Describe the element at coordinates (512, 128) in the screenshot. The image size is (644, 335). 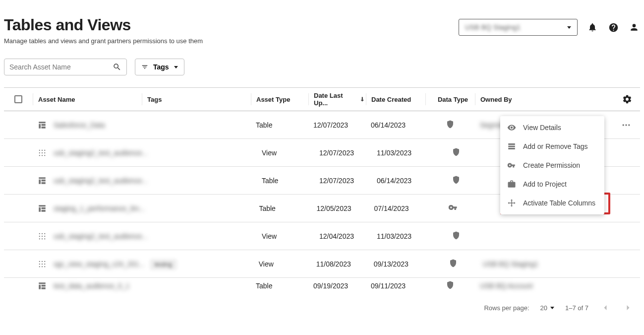
I see `eye-icon` at that location.